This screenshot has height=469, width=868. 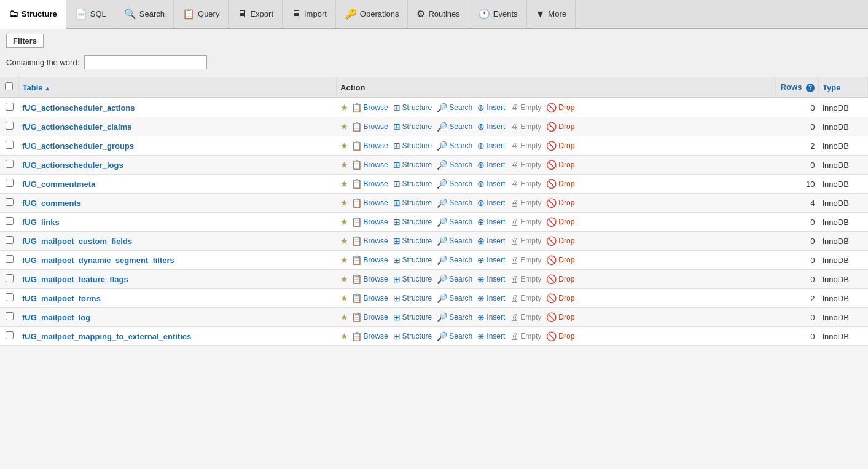 I want to click on tab-structure: 🗂 Structure, so click(x=33, y=15).